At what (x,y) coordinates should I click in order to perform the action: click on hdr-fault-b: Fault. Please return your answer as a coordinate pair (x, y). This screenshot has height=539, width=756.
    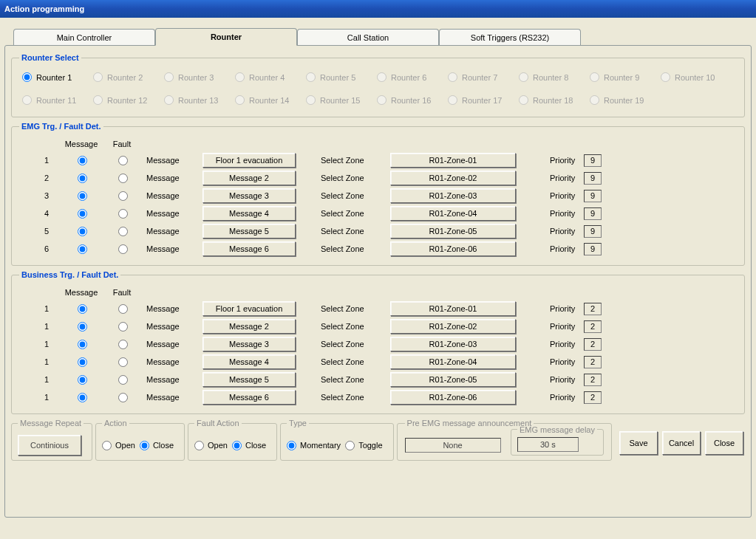
    Looking at the image, I should click on (122, 292).